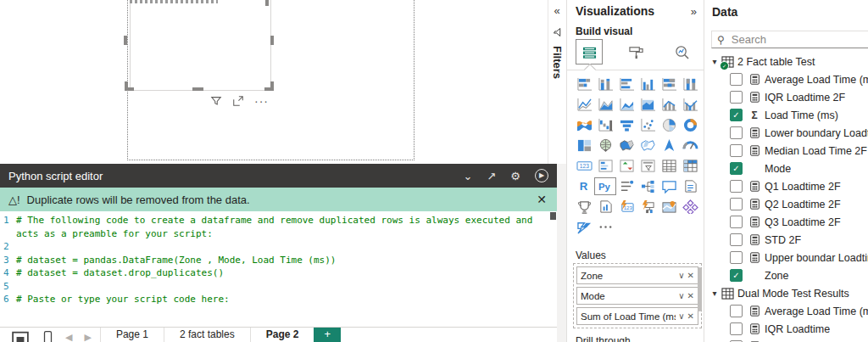 Image resolution: width=868 pixels, height=342 pixels. I want to click on field-row: ✓ Σ Load Time (ms), so click(787, 115).